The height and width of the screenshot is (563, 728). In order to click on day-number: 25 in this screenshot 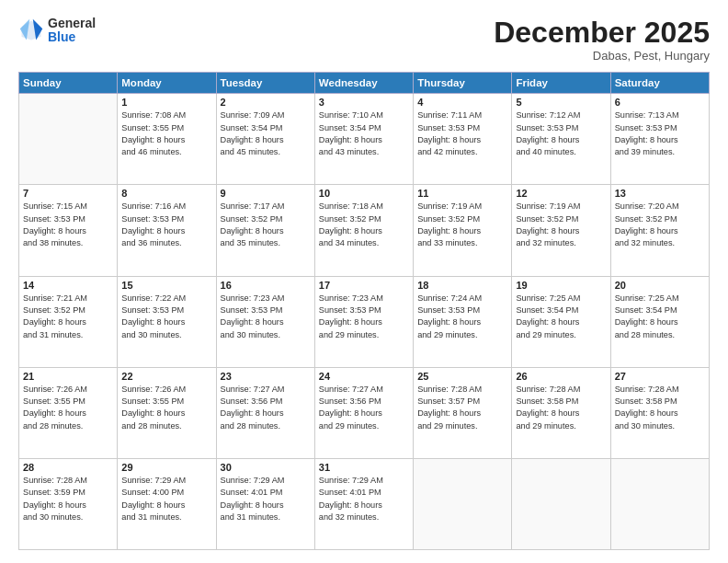, I will do `click(462, 376)`.